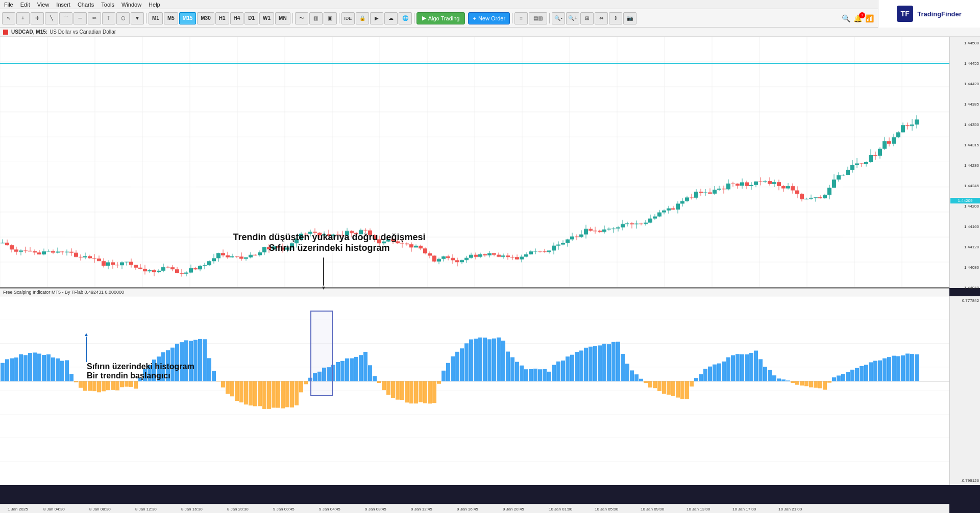  What do you see at coordinates (929, 14) in the screenshot?
I see `logo-area: TF TradingFinder` at bounding box center [929, 14].